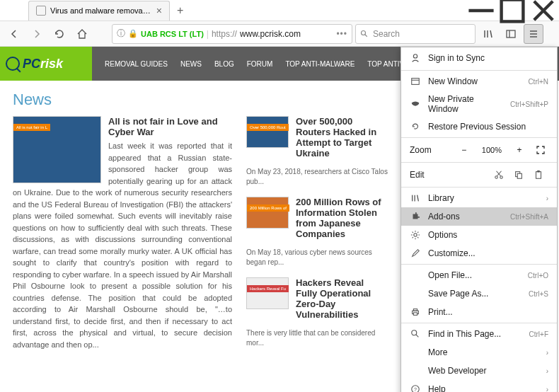 The width and height of the screenshot is (559, 392). I want to click on page-title: News, so click(202, 100).